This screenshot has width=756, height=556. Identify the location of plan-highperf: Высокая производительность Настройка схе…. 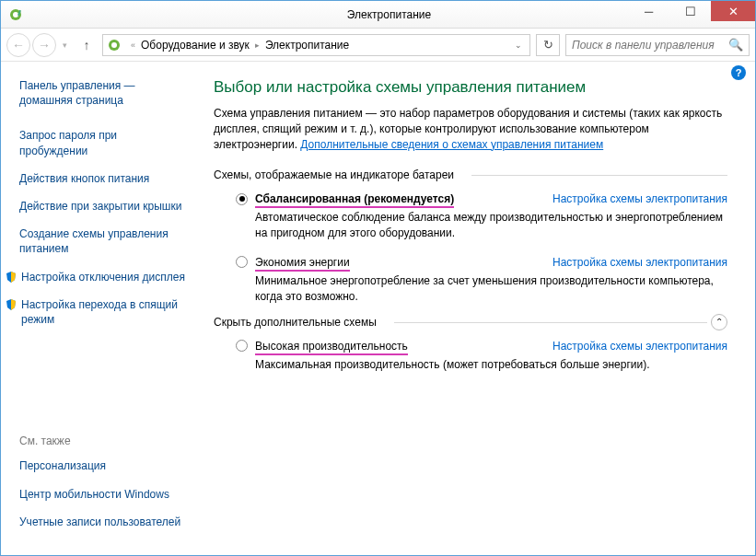
(471, 360).